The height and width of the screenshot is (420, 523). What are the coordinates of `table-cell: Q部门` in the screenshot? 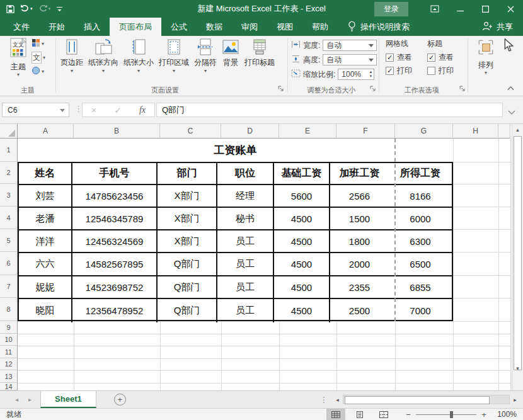 It's located at (188, 311).